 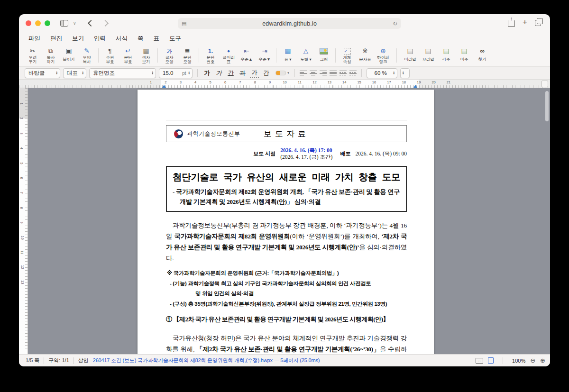 What do you see at coordinates (542, 360) in the screenshot?
I see `zoom-in-icon: ⊕` at bounding box center [542, 360].